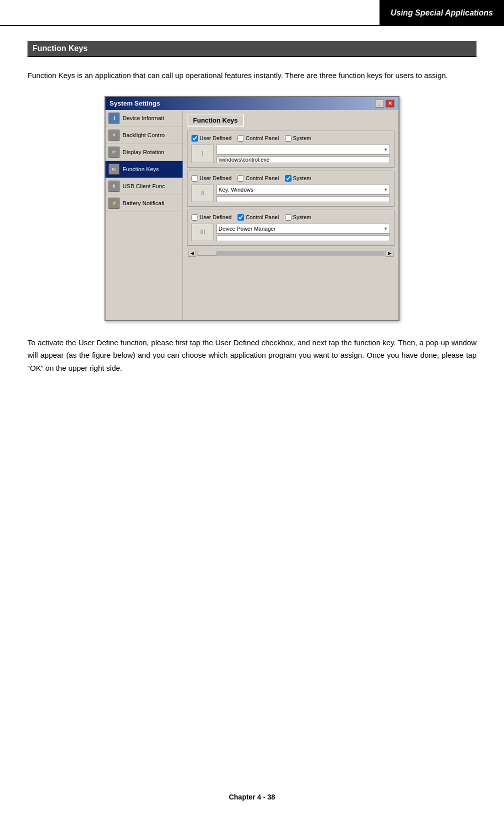  I want to click on section-heading: Function Keys, so click(252, 49).